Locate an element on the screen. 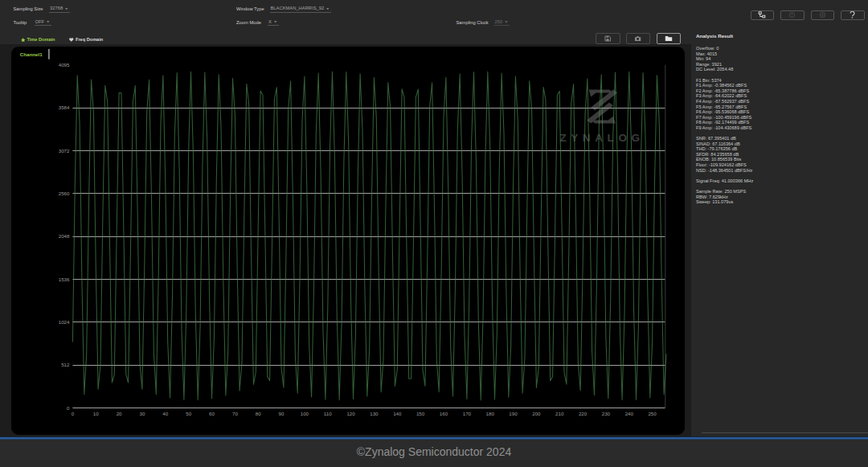  svg-text: 1024 is located at coordinates (64, 322).